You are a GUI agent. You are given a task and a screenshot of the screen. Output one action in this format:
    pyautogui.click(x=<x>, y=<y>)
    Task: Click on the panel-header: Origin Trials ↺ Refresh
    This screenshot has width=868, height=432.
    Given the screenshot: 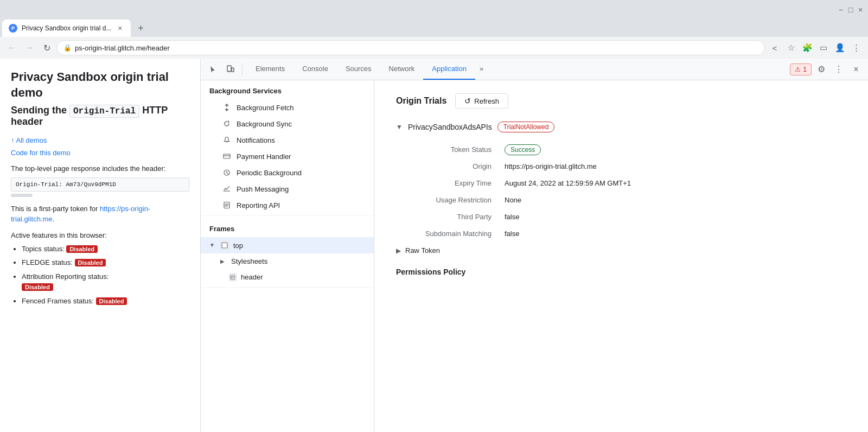 What is the action you would take?
    pyautogui.click(x=621, y=101)
    